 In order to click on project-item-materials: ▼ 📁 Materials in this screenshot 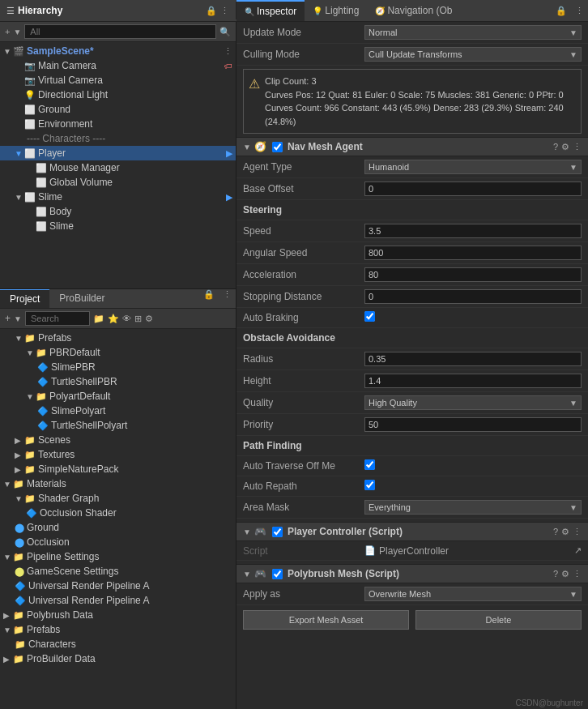, I will do `click(118, 484)`.